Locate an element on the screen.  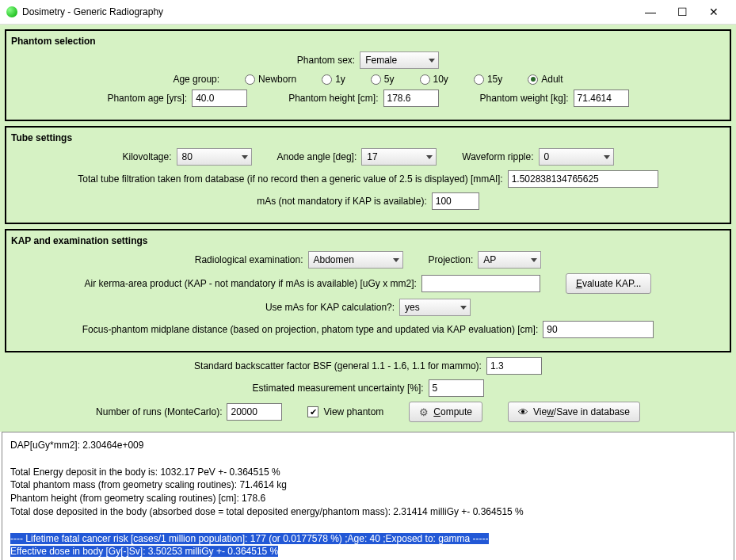
radio-10y: 10y is located at coordinates (434, 79).